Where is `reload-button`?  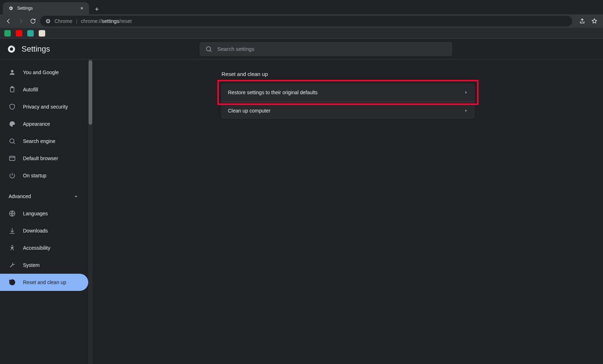 reload-button is located at coordinates (33, 21).